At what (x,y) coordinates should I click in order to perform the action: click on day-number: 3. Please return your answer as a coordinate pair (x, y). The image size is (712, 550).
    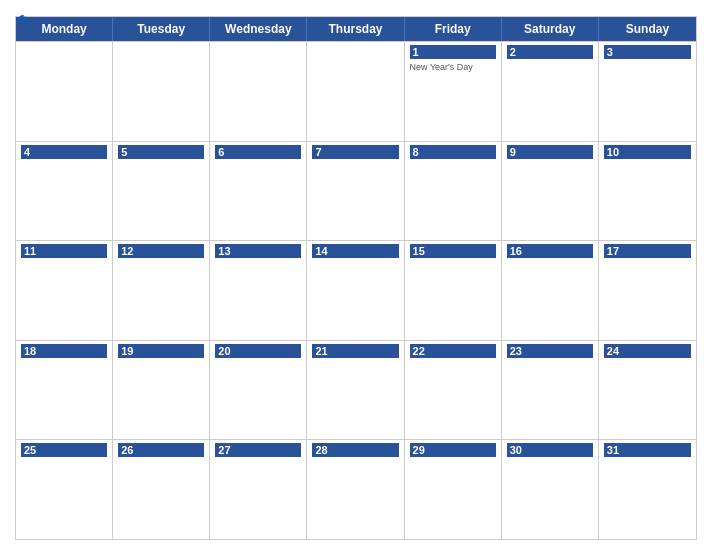
    Looking at the image, I should click on (648, 52).